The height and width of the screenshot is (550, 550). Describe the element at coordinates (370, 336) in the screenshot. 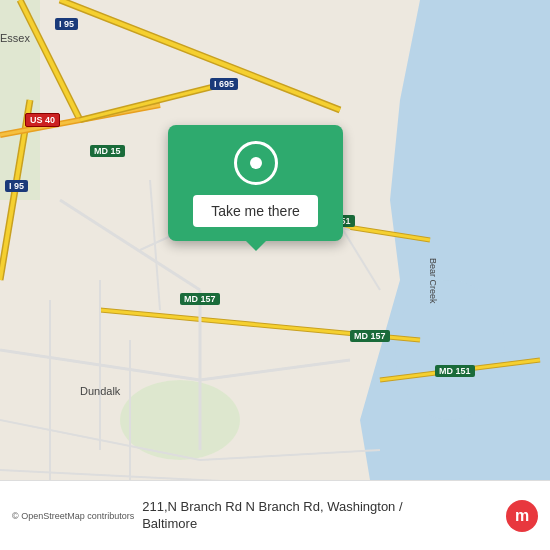

I see `highway-label-md157-2: MD 157` at that location.